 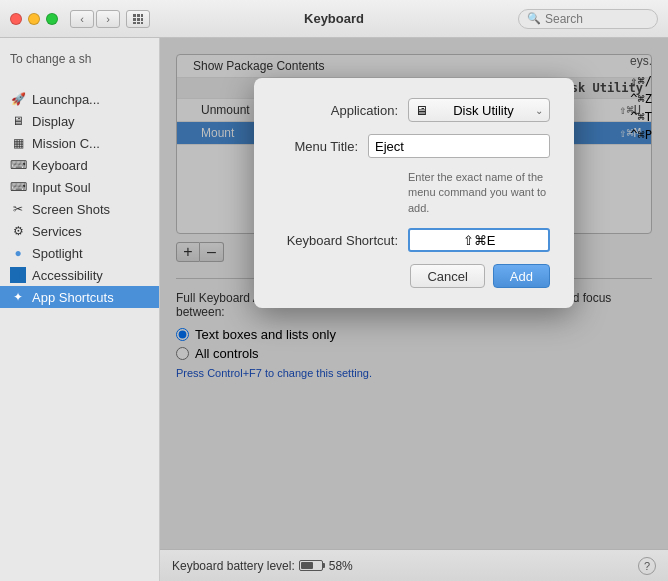 I want to click on battery-percent: 58%, so click(x=341, y=566).